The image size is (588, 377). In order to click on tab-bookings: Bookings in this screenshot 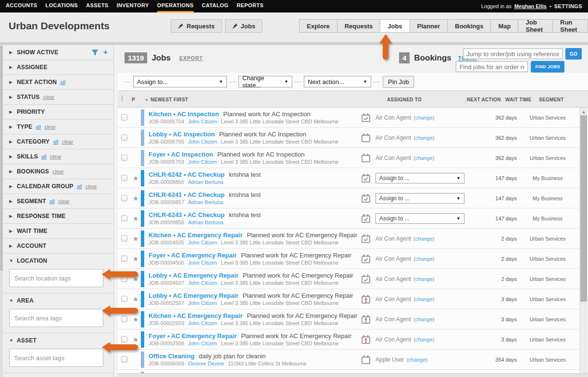, I will do `click(469, 26)`.